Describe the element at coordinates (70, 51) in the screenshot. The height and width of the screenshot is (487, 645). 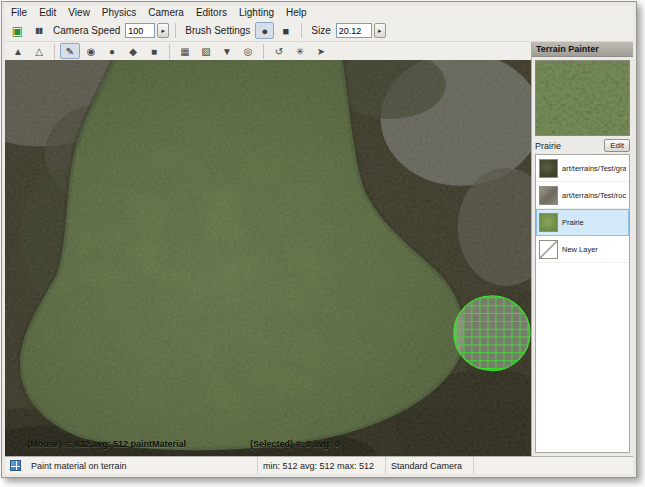
I see `tool-paint-material: ✎` at that location.